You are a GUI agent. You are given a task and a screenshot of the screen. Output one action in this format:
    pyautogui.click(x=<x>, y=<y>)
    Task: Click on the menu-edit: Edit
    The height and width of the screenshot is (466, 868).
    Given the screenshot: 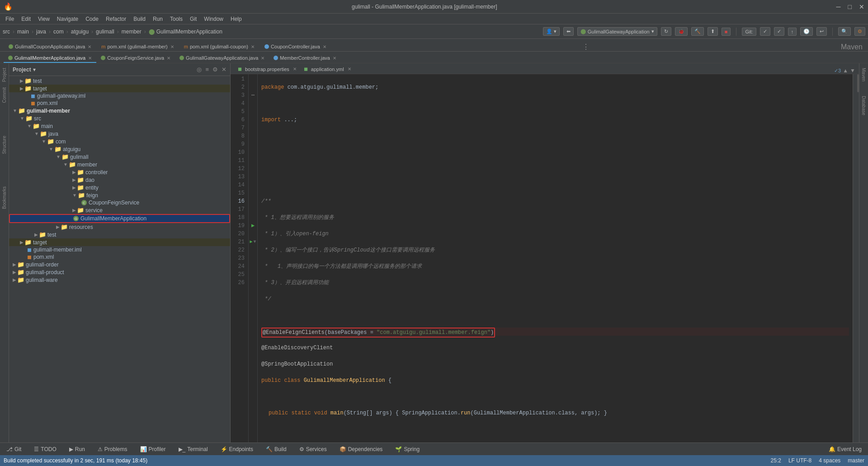 What is the action you would take?
    pyautogui.click(x=26, y=19)
    